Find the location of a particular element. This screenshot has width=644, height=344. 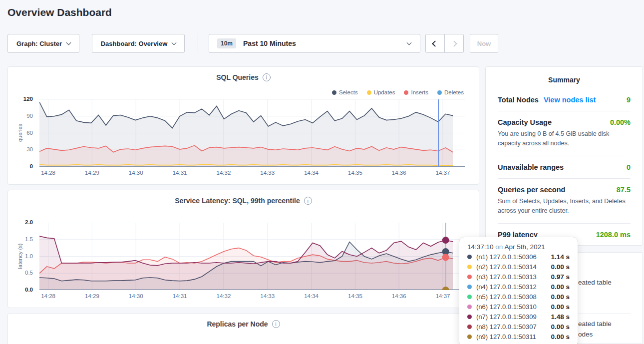

now-button: Now is located at coordinates (484, 43).